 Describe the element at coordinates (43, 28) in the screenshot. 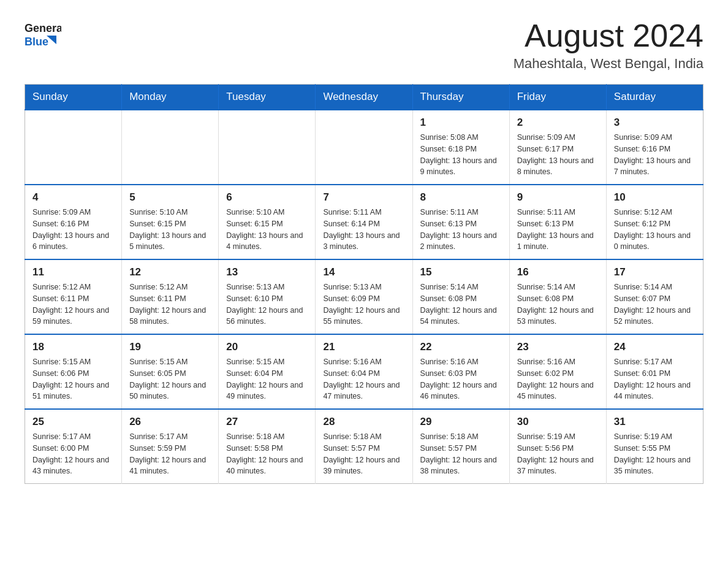

I see `svg-text: General` at that location.